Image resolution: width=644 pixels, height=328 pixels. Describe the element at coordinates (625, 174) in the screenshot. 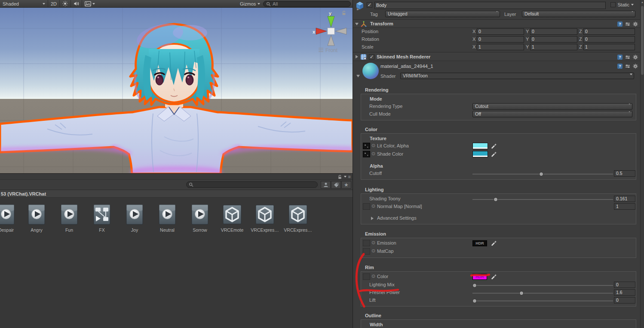

I see `cutoff-value-field: 0.5` at that location.